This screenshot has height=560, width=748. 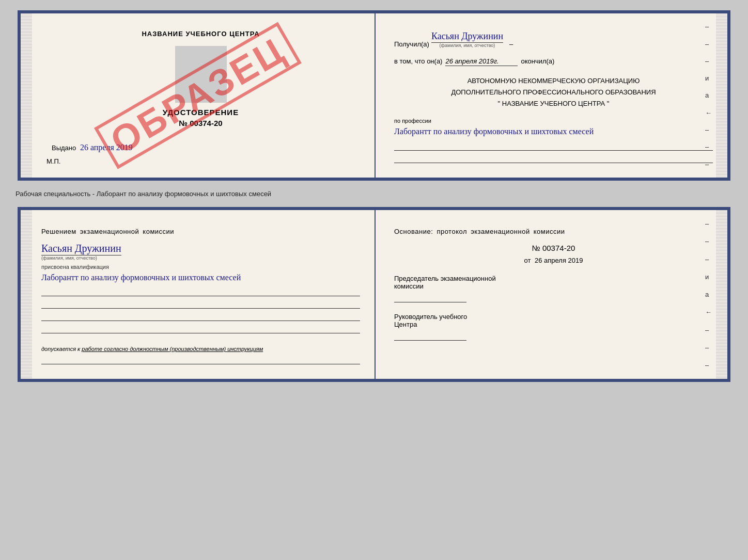 What do you see at coordinates (200, 291) in the screenshot?
I see `lower-underline1` at bounding box center [200, 291].